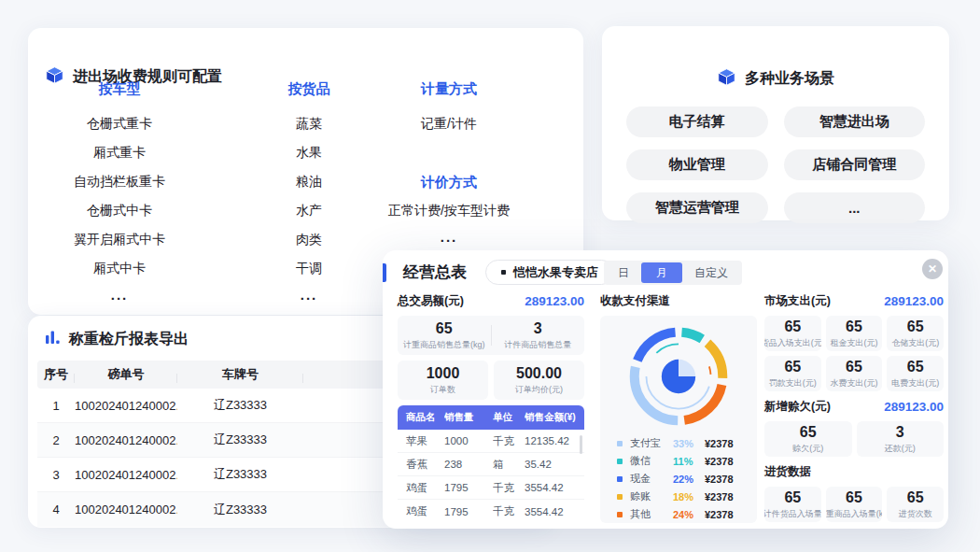 This screenshot has width=980, height=552. I want to click on title-accent-bar, so click(385, 273).